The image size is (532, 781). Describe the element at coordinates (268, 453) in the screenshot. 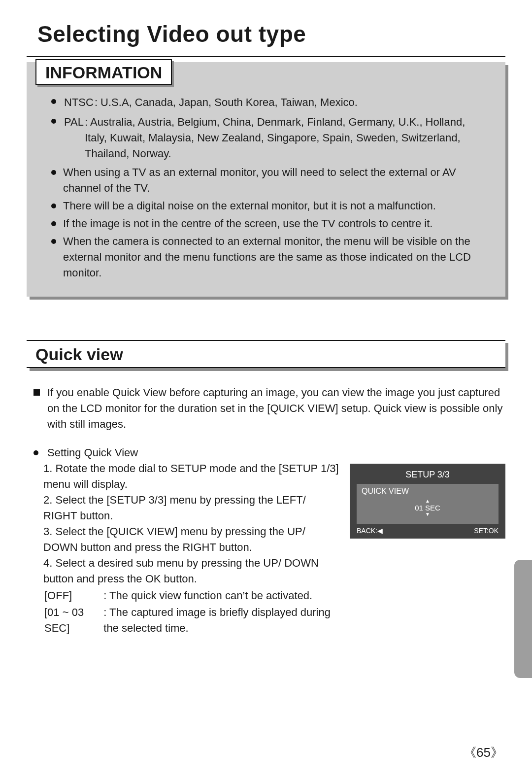

I see `quick-view-setting-title: Setting Quick View` at that location.